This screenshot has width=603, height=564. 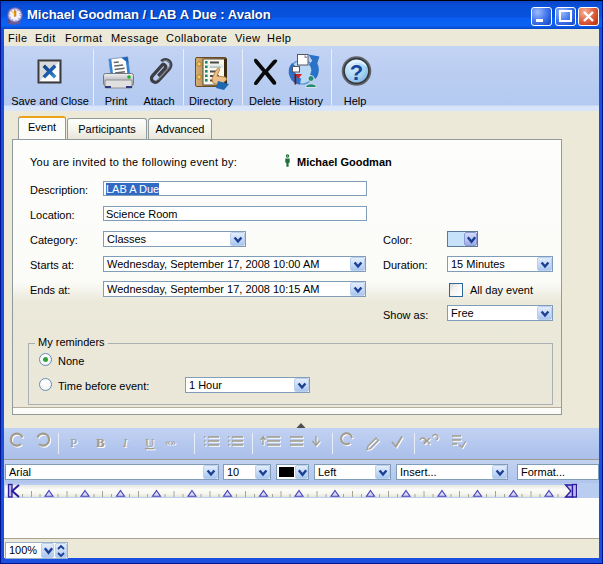 I want to click on svg-text: P, so click(x=74, y=442).